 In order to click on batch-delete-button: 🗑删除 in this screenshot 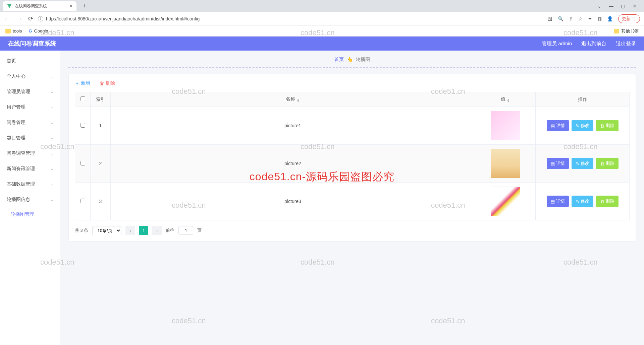, I will do `click(107, 83)`.